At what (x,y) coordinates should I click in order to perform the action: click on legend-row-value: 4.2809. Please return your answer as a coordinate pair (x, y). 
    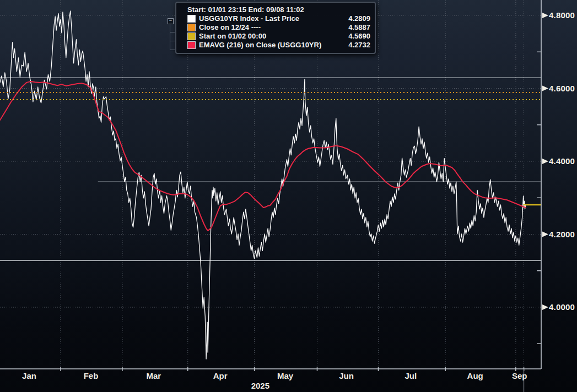
    Looking at the image, I should click on (359, 19).